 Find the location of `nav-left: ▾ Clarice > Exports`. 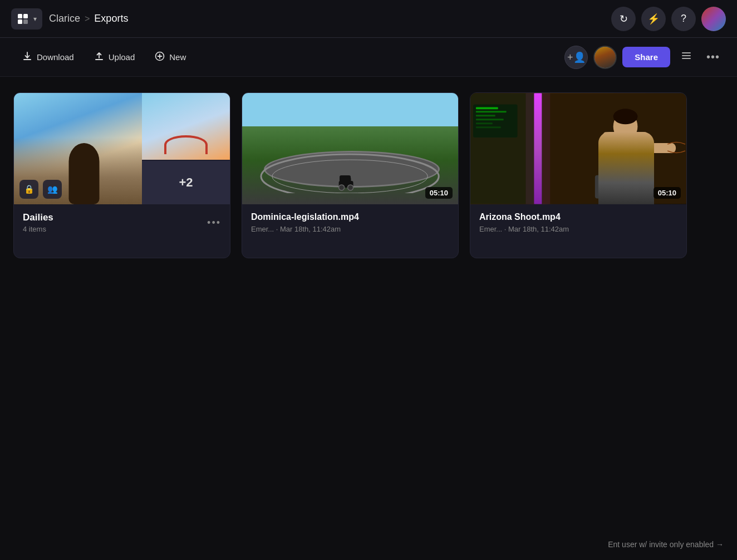

nav-left: ▾ Clarice > Exports is located at coordinates (70, 19).